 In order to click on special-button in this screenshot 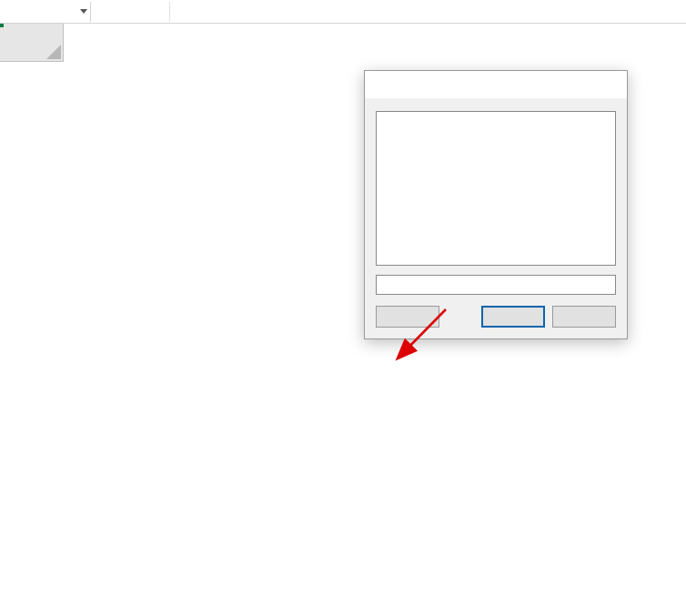, I will do `click(408, 317)`.